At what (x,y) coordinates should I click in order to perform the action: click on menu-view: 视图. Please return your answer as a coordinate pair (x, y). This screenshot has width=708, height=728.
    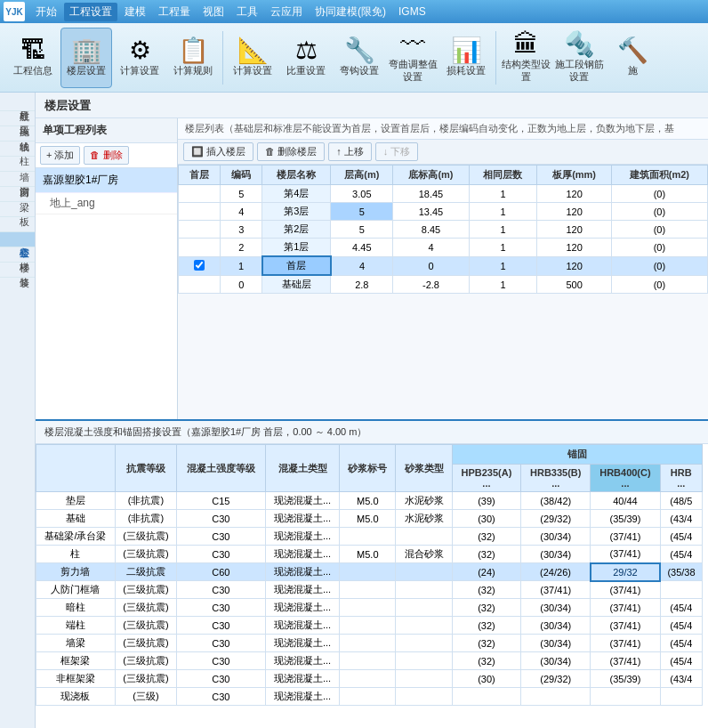
    Looking at the image, I should click on (213, 12).